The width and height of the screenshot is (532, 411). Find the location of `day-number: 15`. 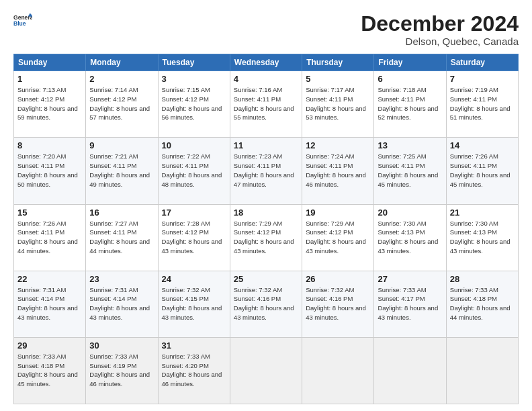

day-number: 15 is located at coordinates (50, 212).